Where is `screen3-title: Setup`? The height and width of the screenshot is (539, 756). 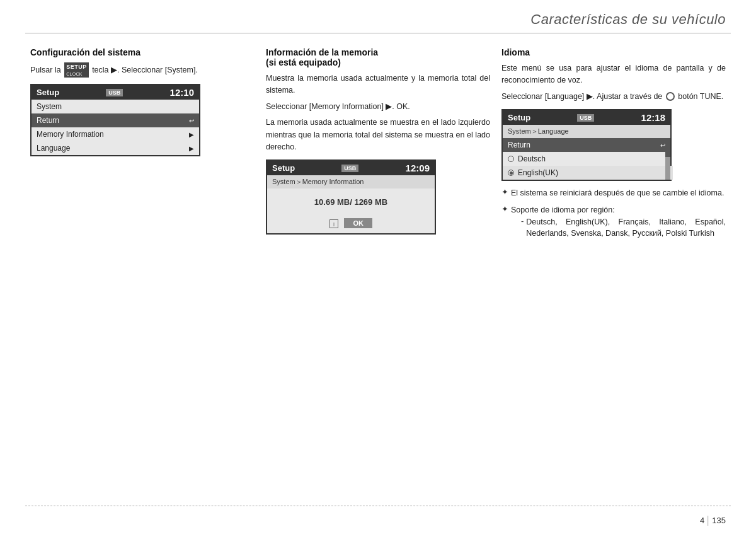 screen3-title: Setup is located at coordinates (519, 117).